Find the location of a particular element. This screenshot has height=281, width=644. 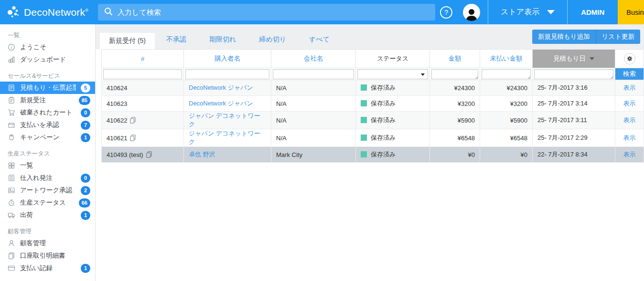

sidebar-item-new-orders: 新規受注 85 is located at coordinates (48, 100).